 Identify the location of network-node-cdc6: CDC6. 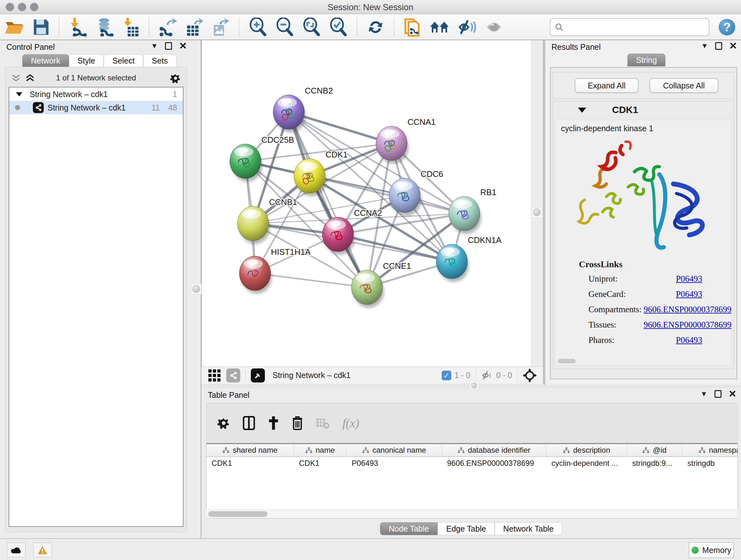
(416, 192).